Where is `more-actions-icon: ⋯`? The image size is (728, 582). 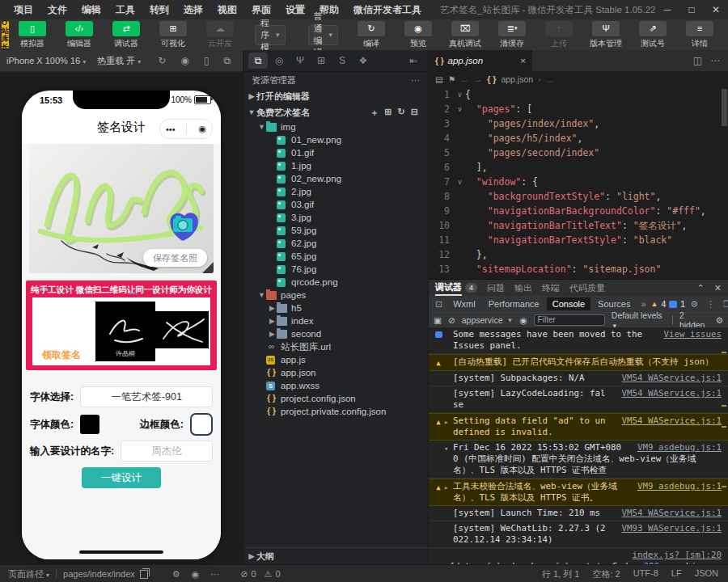
more-actions-icon: ⋯ is located at coordinates (416, 81).